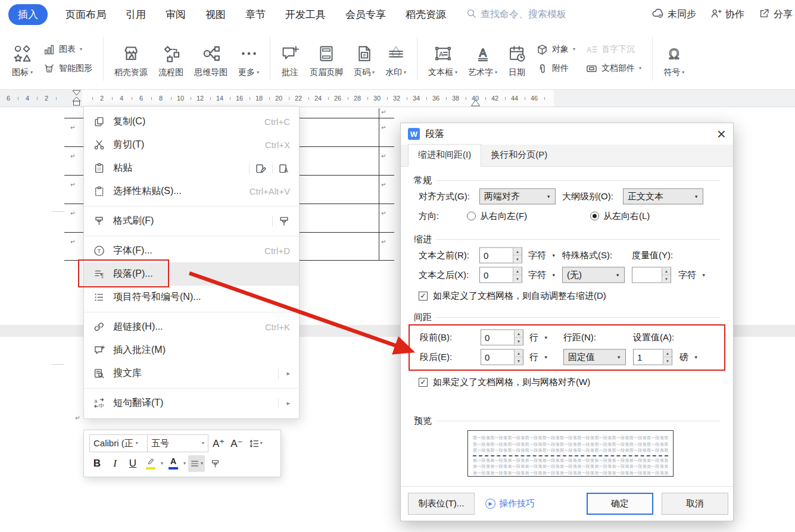  Describe the element at coordinates (722, 134) in the screenshot. I see `close-icon: ×` at that location.